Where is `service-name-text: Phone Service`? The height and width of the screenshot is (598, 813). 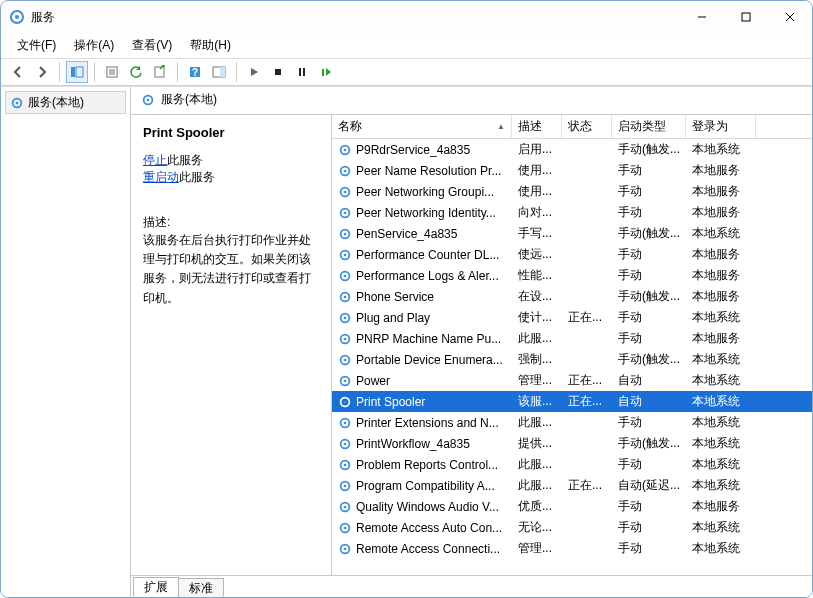
service-name-text: Phone Service is located at coordinates (395, 297).